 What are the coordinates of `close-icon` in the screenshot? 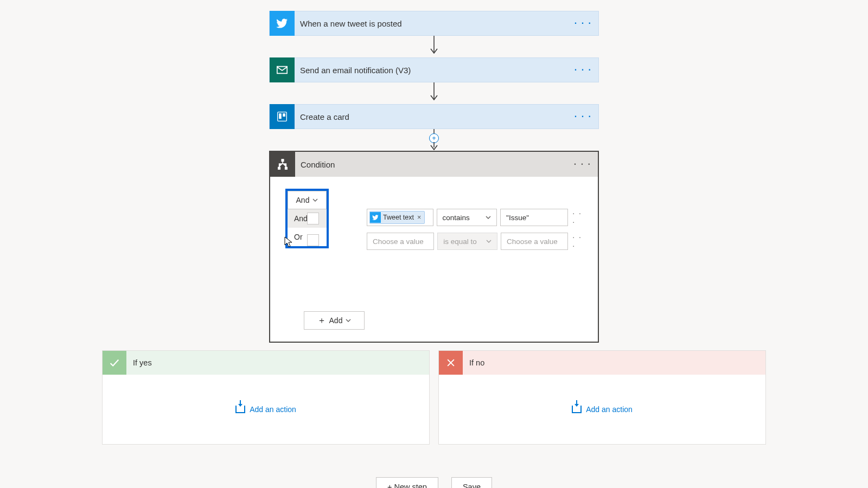 It's located at (451, 363).